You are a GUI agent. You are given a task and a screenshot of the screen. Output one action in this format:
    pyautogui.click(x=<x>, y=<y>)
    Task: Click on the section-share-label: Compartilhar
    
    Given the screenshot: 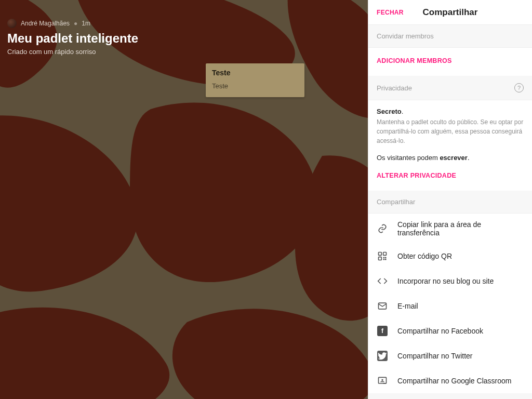 What is the action you would take?
    pyautogui.click(x=396, y=202)
    